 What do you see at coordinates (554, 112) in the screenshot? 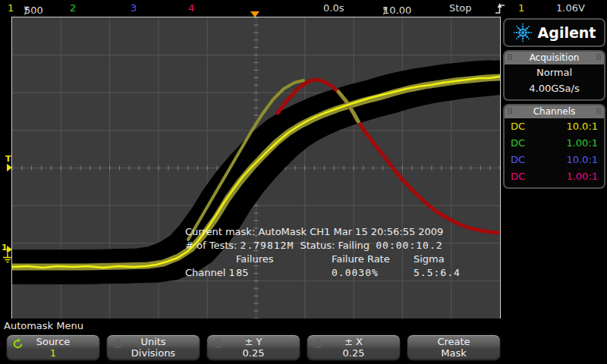
I see `channels-header: ⠿ Channels ⠿` at bounding box center [554, 112].